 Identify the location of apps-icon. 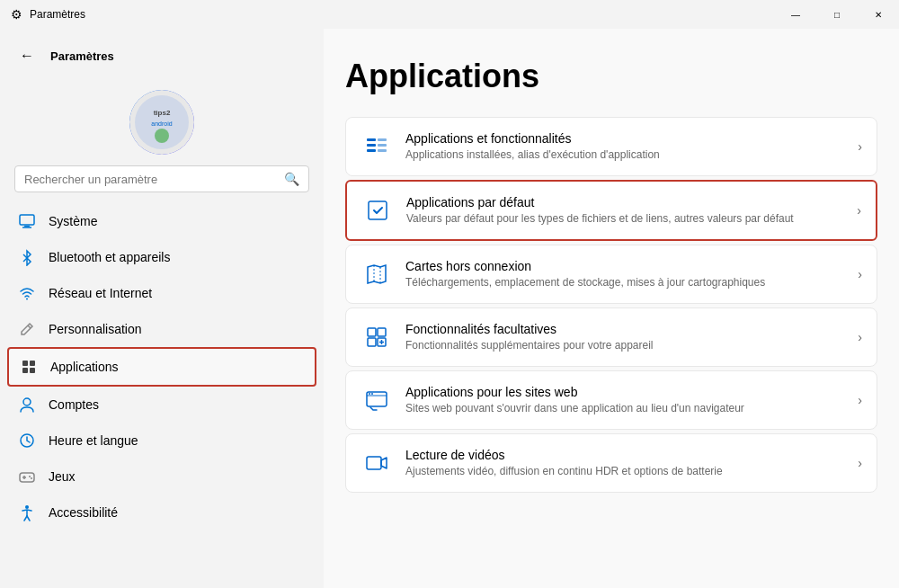
(29, 367).